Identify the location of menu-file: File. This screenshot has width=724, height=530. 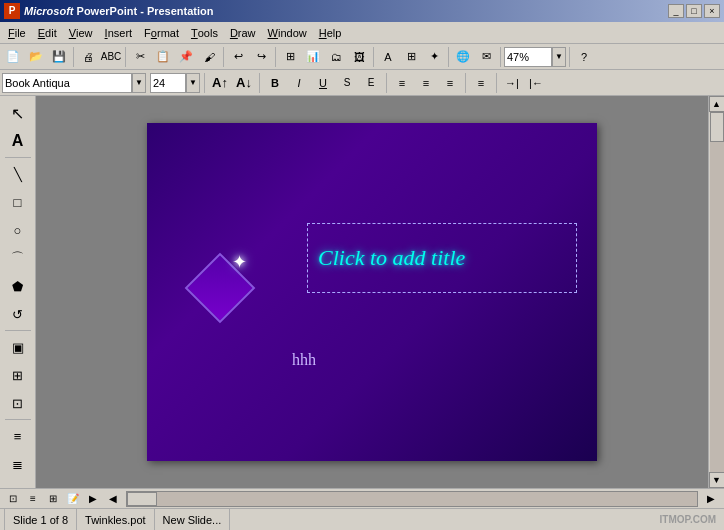
(17, 32).